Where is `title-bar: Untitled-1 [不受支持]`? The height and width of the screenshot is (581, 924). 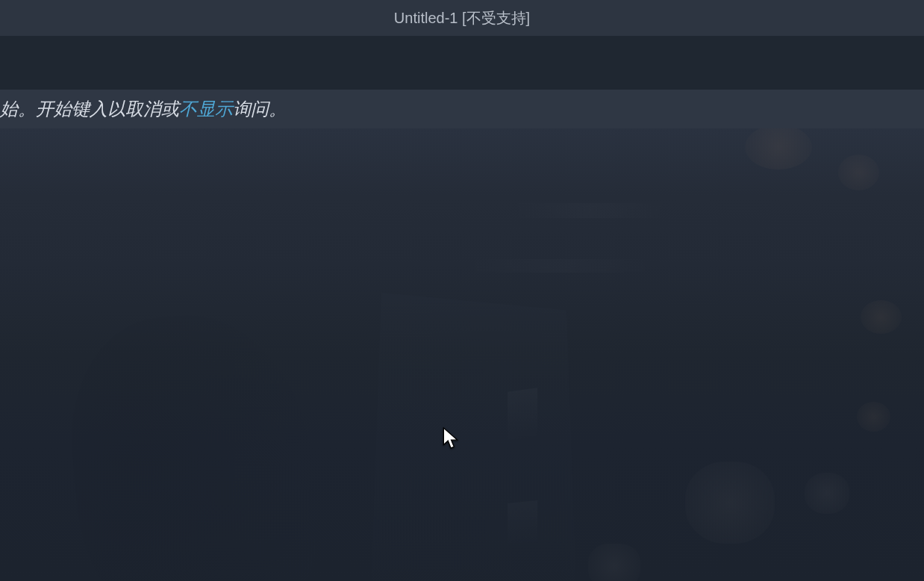 title-bar: Untitled-1 [不受支持] is located at coordinates (462, 18).